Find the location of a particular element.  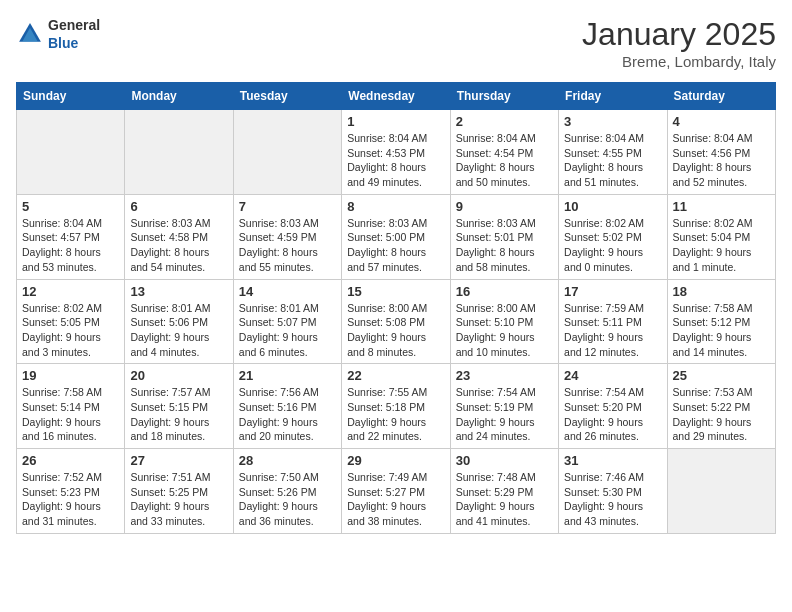

cell-content: Sunrise: 7:58 AMSunset: 5:14 PMDaylight:… is located at coordinates (70, 414).